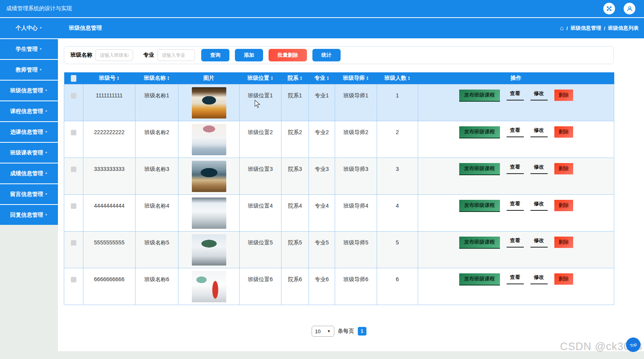 Image resolution: width=644 pixels, height=359 pixels. Describe the element at coordinates (27, 28) in the screenshot. I see `user-center-label: 个人中心` at that location.